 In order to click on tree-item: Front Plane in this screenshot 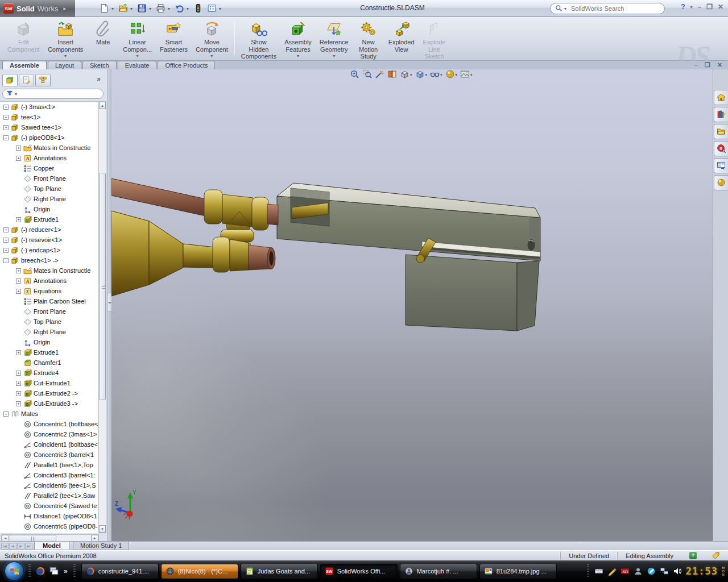, I will do `click(49, 311)`.